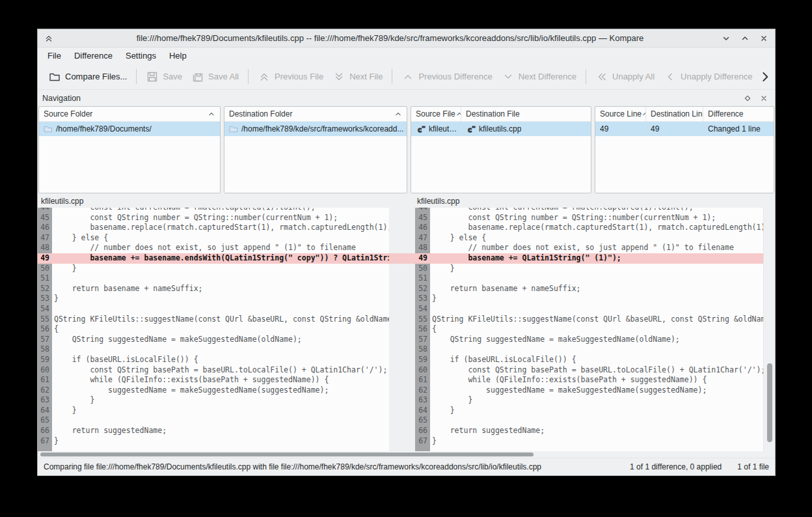 This screenshot has height=517, width=812. Describe the element at coordinates (213, 210) in the screenshot. I see `code-line-left-44: 44 const int currentNum = rmatch.capture…` at that location.